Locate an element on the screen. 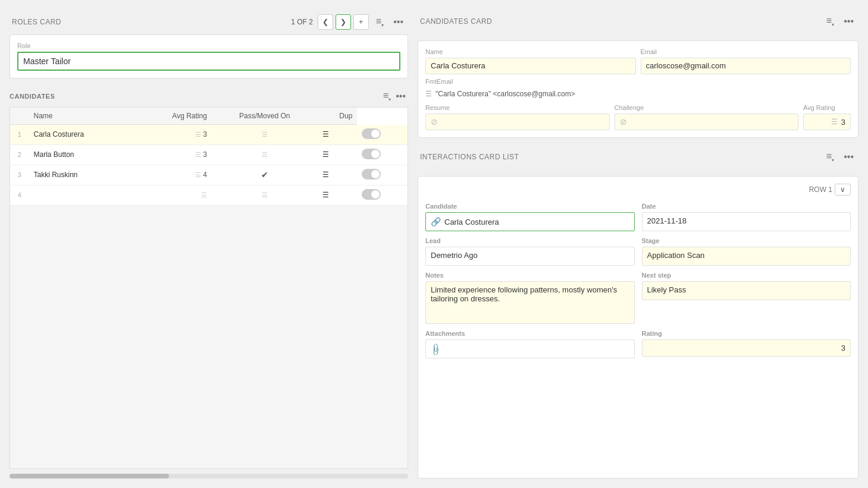  role-input is located at coordinates (209, 61).